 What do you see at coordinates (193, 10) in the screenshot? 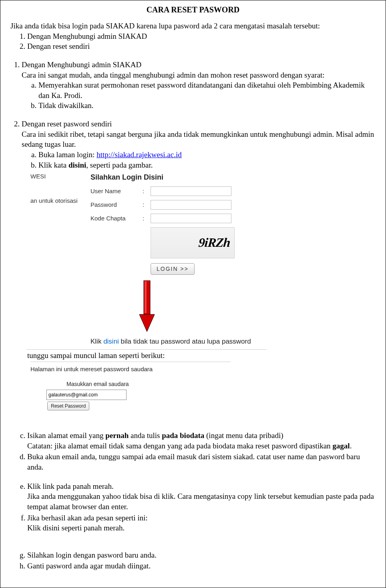
I see `page-title: CARA RESET PASWORD` at bounding box center [193, 10].